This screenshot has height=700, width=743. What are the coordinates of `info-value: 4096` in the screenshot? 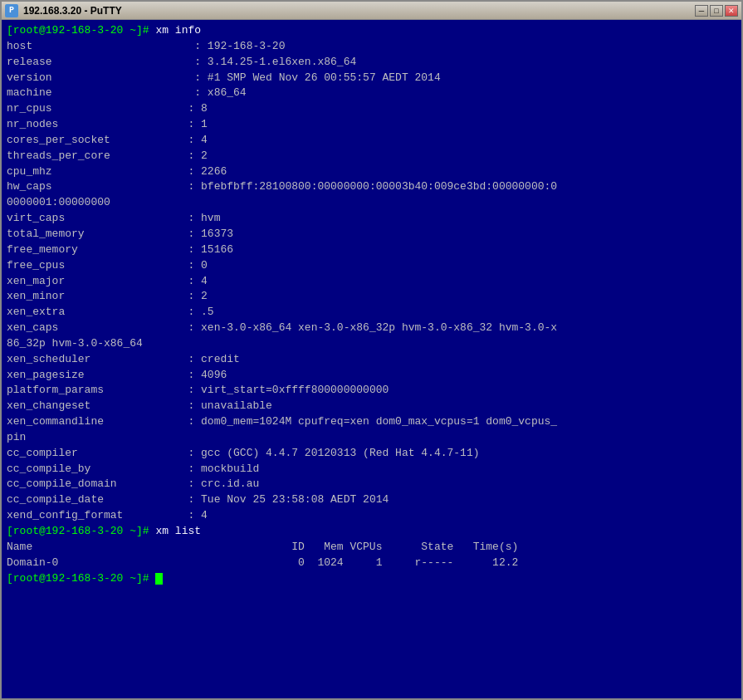 It's located at (214, 375).